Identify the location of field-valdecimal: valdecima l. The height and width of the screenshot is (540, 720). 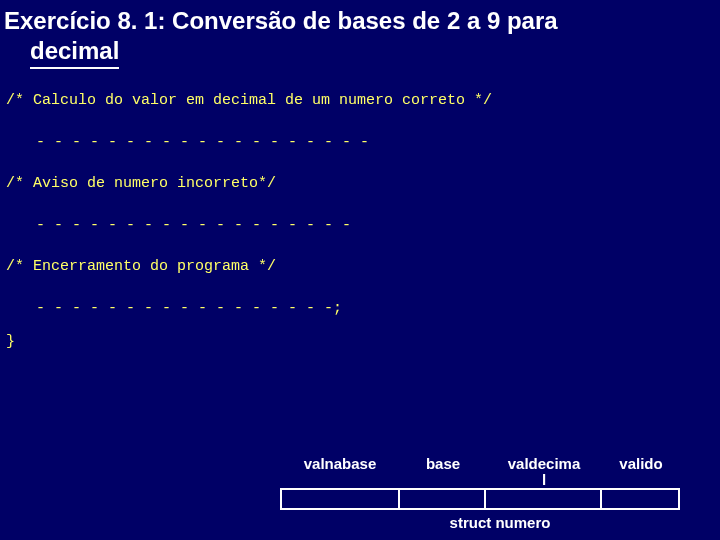
(544, 472).